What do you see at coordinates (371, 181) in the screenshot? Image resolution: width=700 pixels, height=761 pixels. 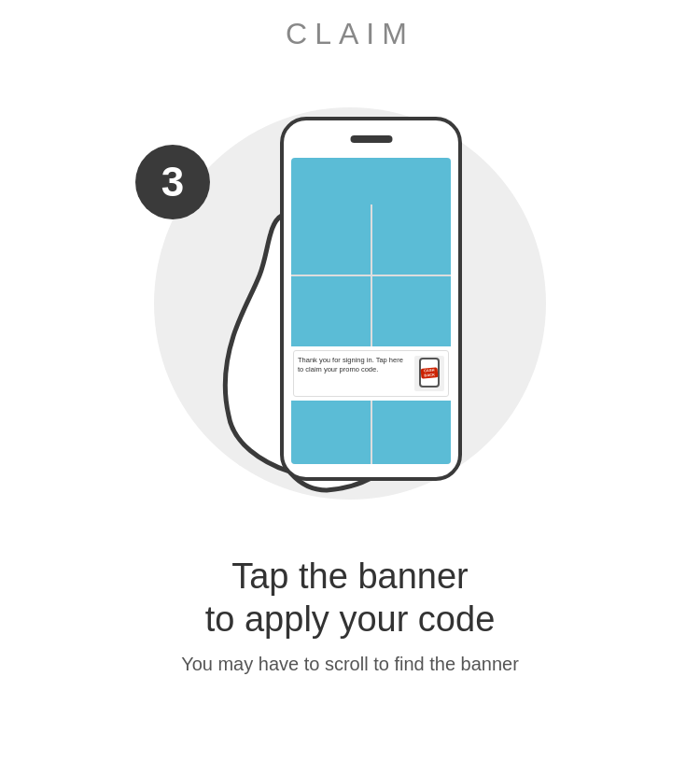 I see `screen-top-bar` at bounding box center [371, 181].